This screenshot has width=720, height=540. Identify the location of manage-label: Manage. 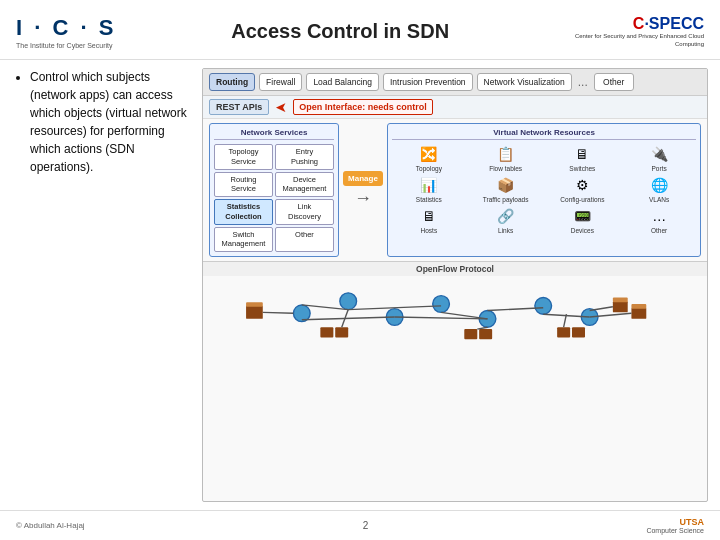
(363, 178).